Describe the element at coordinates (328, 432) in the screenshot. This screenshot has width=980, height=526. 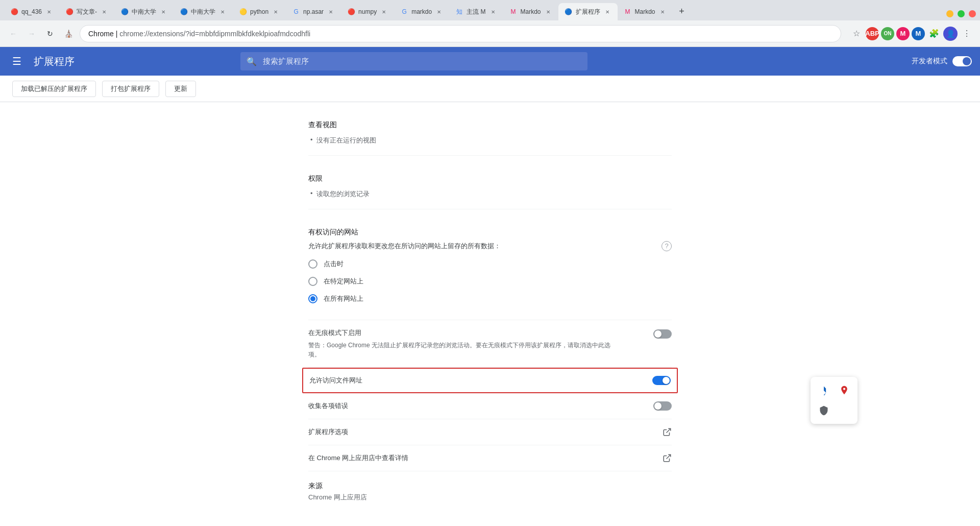
I see `ext-options-label: 扩展程序选项` at that location.